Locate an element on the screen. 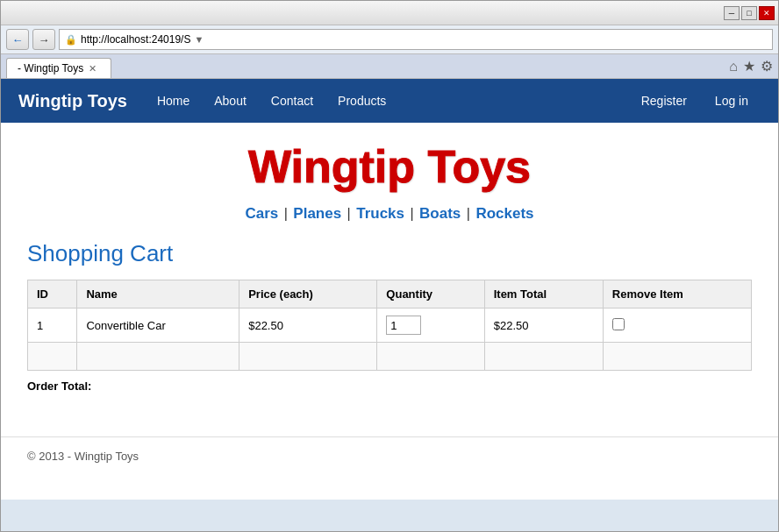 The height and width of the screenshot is (532, 779). page-heading: Shopping Cart is located at coordinates (390, 254).